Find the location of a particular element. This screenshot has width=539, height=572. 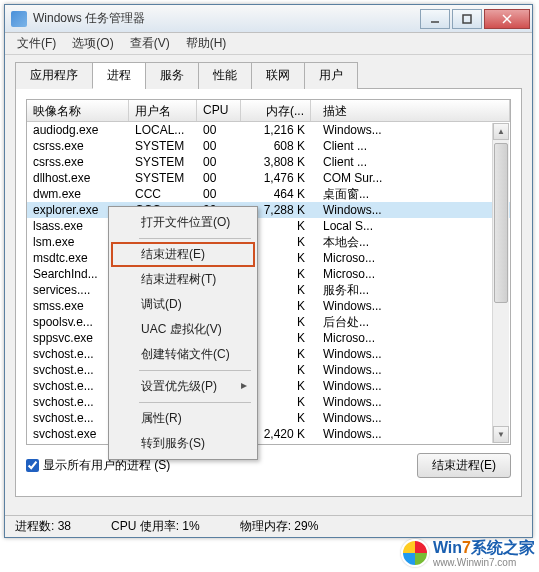

list-header: 映像名称 用户名 CPU 内存(... 描述 is located at coordinates (268, 111).